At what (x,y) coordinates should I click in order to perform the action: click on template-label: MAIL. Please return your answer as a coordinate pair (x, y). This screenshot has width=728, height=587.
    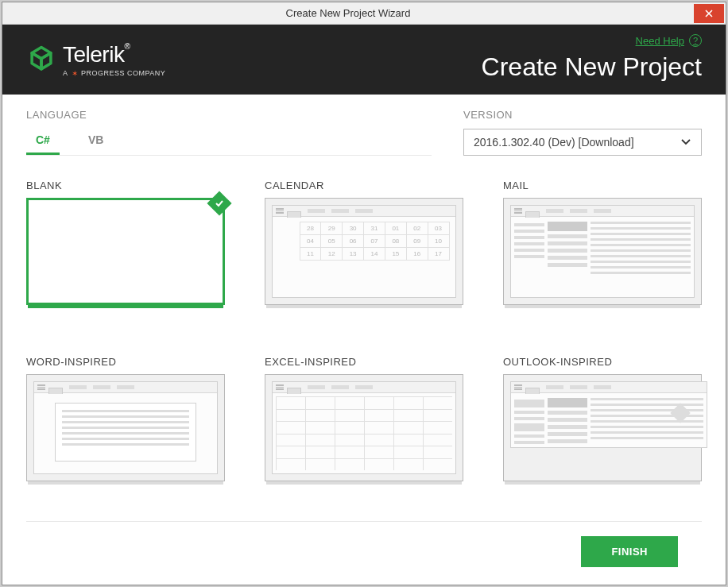
    Looking at the image, I should click on (602, 186).